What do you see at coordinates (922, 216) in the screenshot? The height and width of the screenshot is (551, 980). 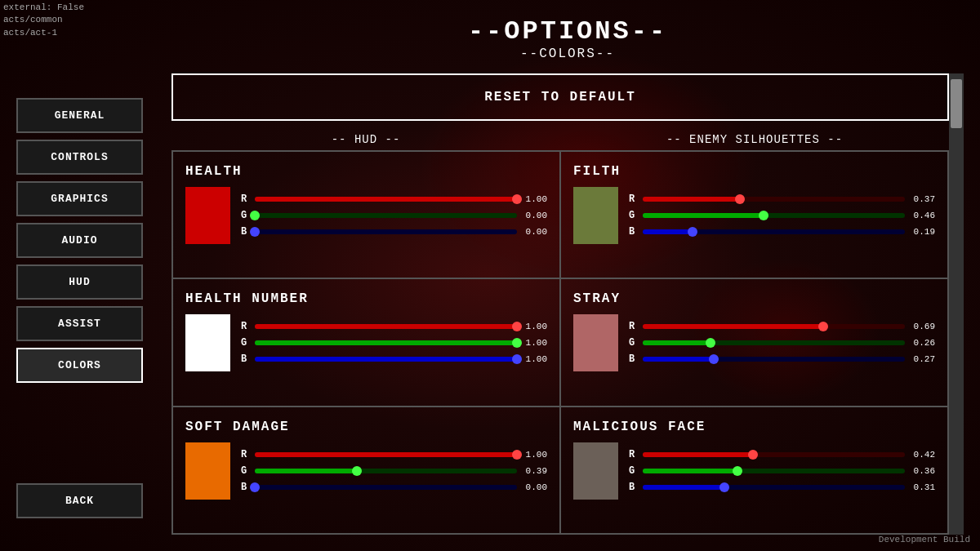 I see `slider-value-filth-g: 0.46` at bounding box center [922, 216].